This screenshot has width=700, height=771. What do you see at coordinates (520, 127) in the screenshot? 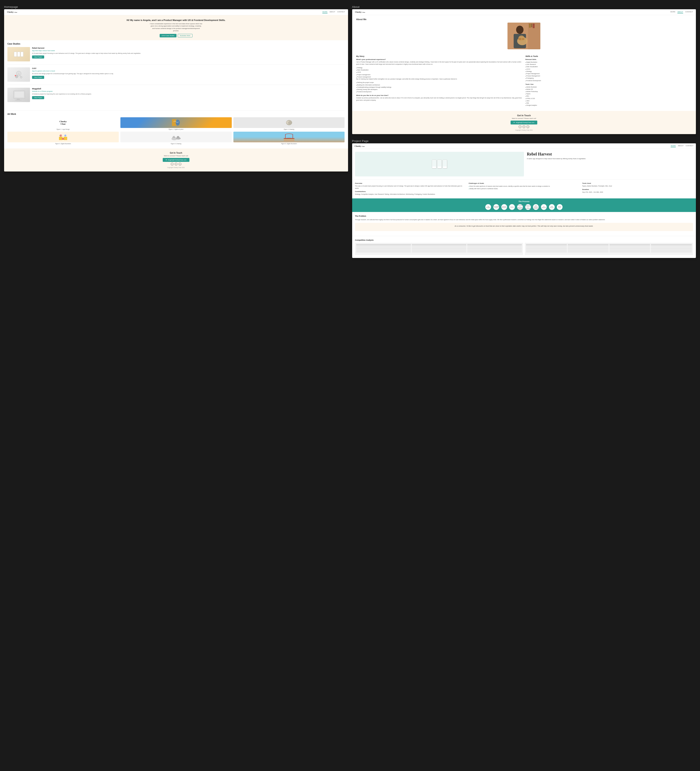
I see `about-linkedin-icon: in` at bounding box center [520, 127].